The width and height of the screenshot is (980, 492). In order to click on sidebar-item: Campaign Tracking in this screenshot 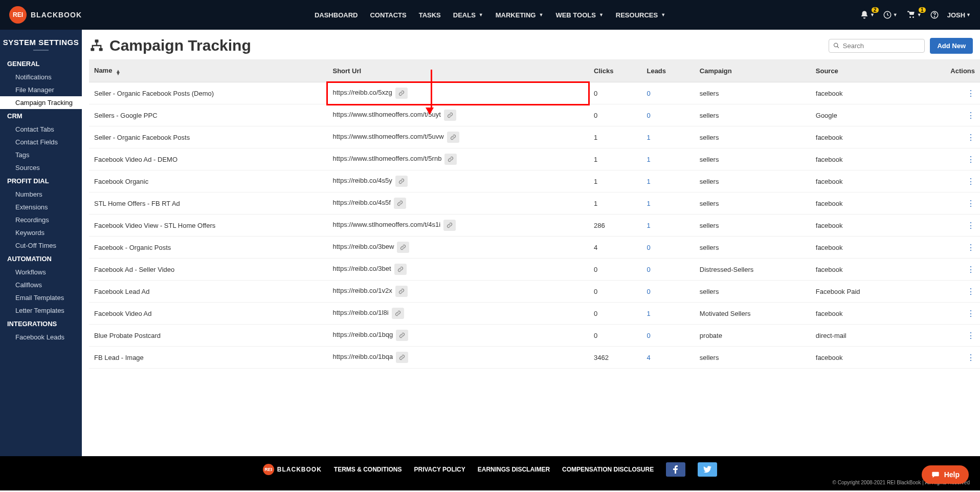, I will do `click(41, 102)`.